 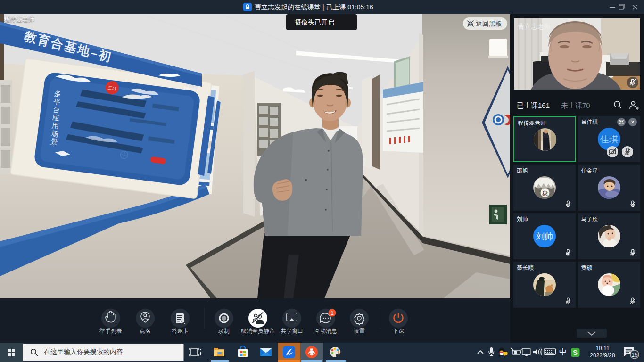 I want to click on svg-text: 设置, so click(x=359, y=331).